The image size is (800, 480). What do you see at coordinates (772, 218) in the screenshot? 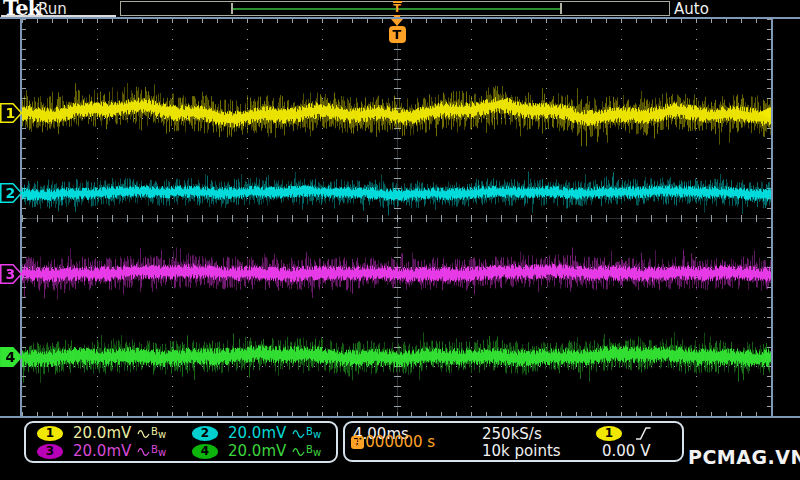
I see `graticule-frame-right` at bounding box center [772, 218].